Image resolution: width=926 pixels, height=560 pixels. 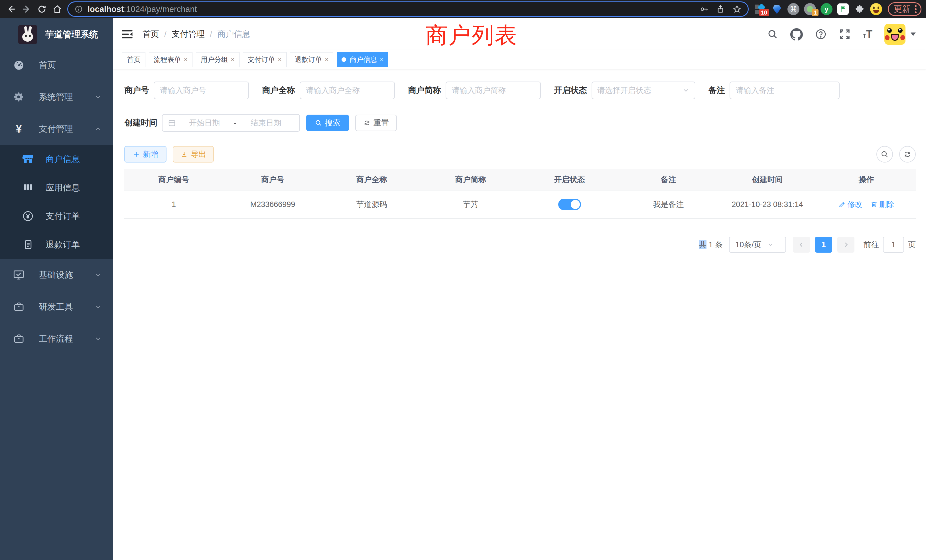 What do you see at coordinates (145, 154) in the screenshot?
I see `add-button: 新增` at bounding box center [145, 154].